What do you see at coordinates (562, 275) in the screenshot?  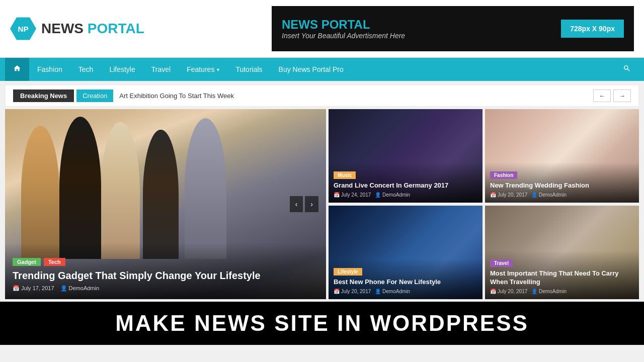 I see `card-travel-overlay: Travel Most Important Thing That Need To…` at bounding box center [562, 275].